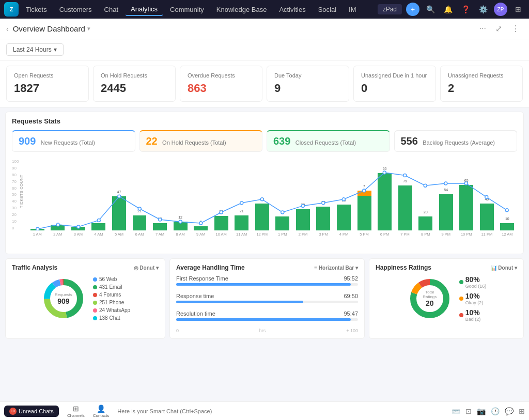 Image resolution: width=529 pixels, height=420 pixels. Describe the element at coordinates (465, 9) in the screenshot. I see `help-icon: ❓` at that location.